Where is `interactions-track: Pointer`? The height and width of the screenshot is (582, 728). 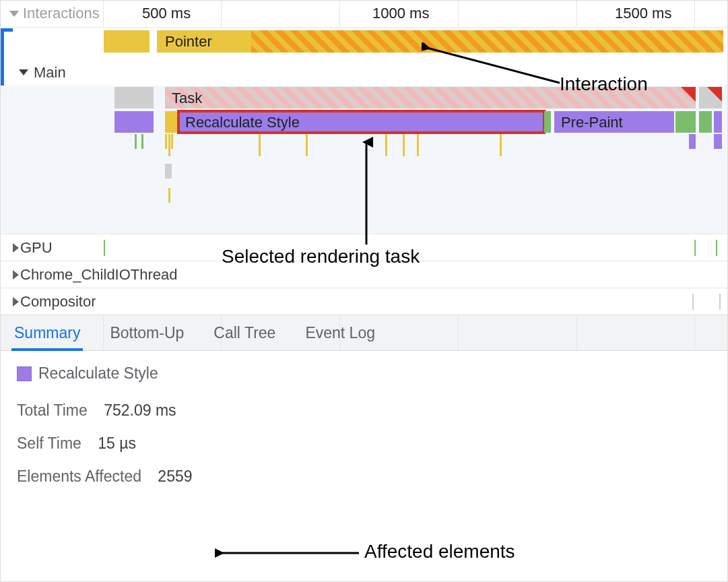
interactions-track: Pointer is located at coordinates (364, 43).